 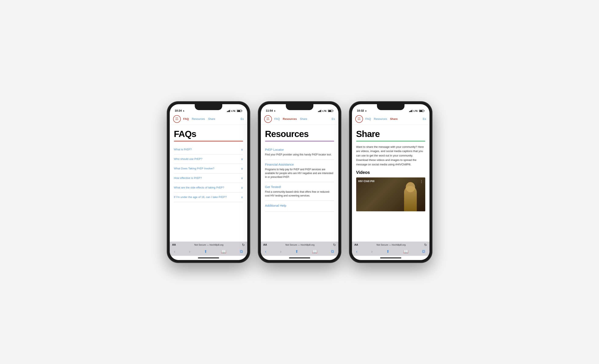 I want to click on faq-question-2: Who should use PrEP?, so click(x=208, y=159).